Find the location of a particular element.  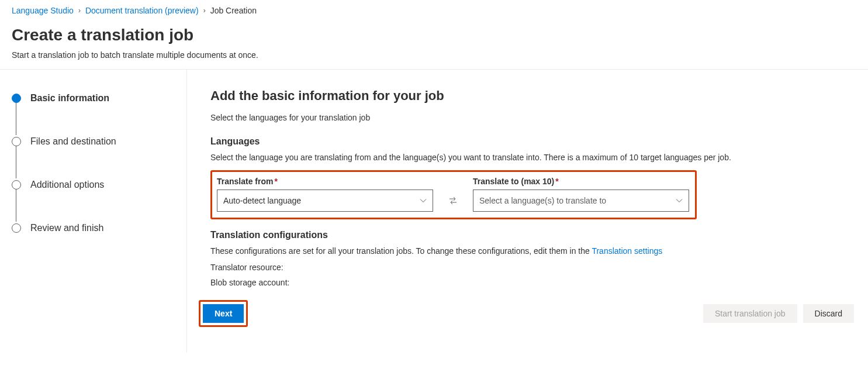

translation-config-section: Translation configurations These configu… is located at coordinates (535, 259).